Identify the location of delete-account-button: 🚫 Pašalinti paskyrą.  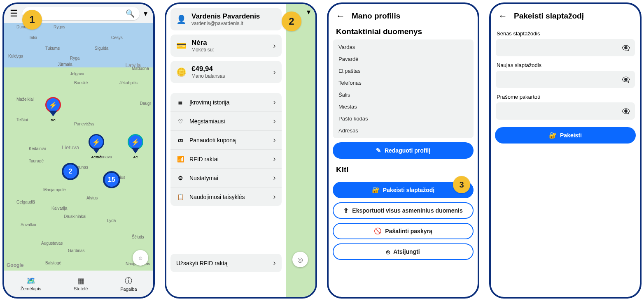
(403, 231).